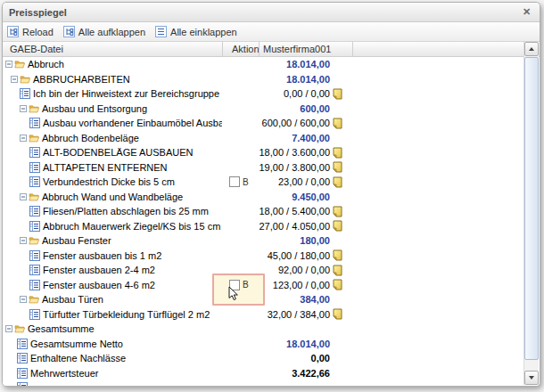 This screenshot has height=392, width=544. What do you see at coordinates (99, 285) in the screenshot?
I see `row-label: Fenster ausbauen 4-6 m2` at bounding box center [99, 285].